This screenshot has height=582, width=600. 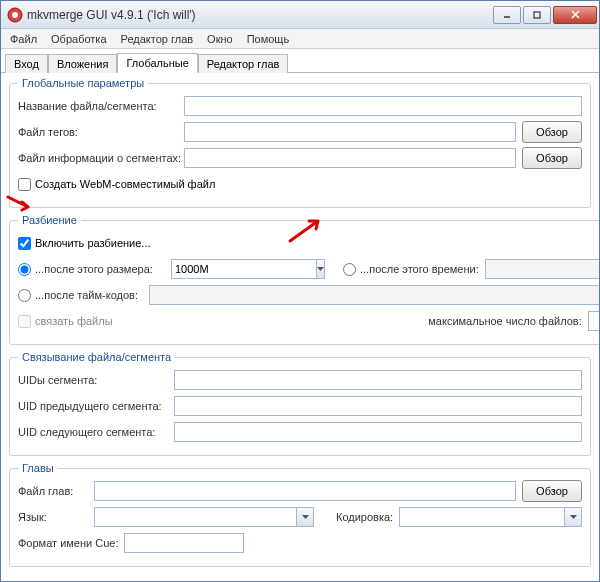 What do you see at coordinates (196, 517) in the screenshot?
I see `language-input` at bounding box center [196, 517].